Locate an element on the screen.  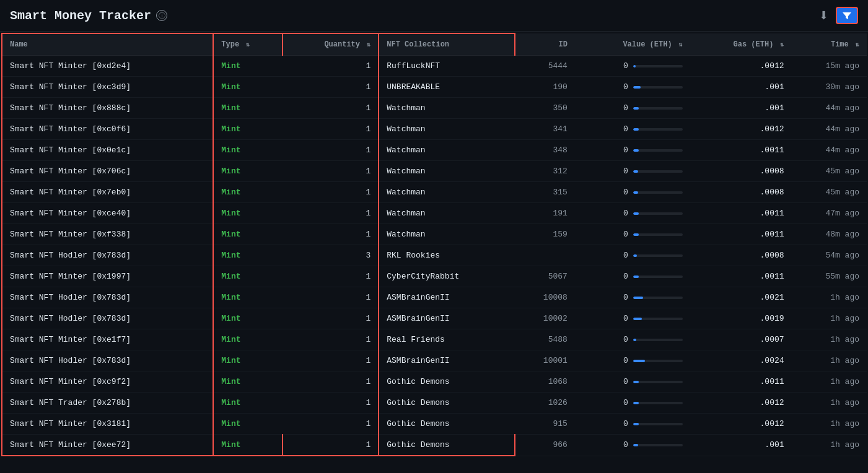
name-cell: Smart NFT Hodler [0x783d] is located at coordinates (108, 319).